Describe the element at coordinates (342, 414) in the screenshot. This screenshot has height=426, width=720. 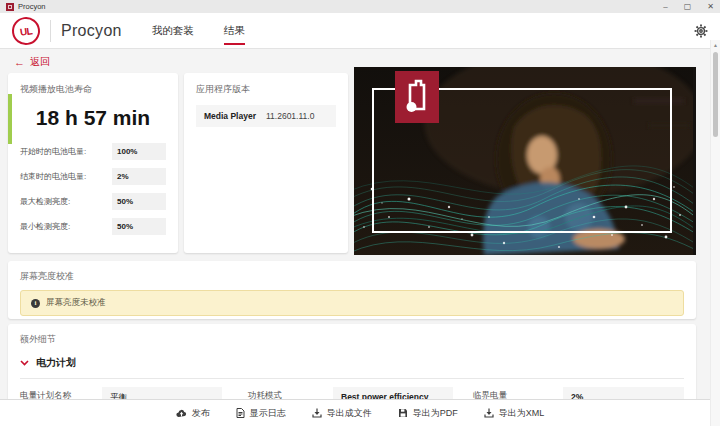
I see `export-file-button: 导出成文件` at that location.